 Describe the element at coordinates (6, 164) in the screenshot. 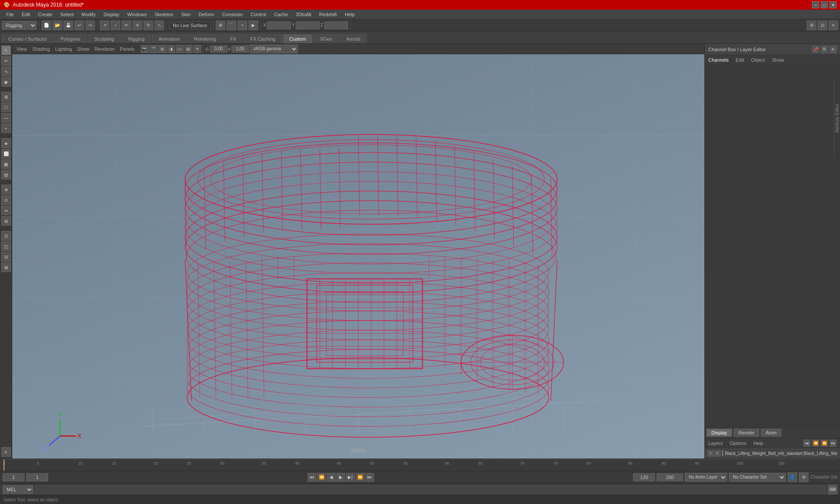

I see `smooth-button: ▦` at that location.